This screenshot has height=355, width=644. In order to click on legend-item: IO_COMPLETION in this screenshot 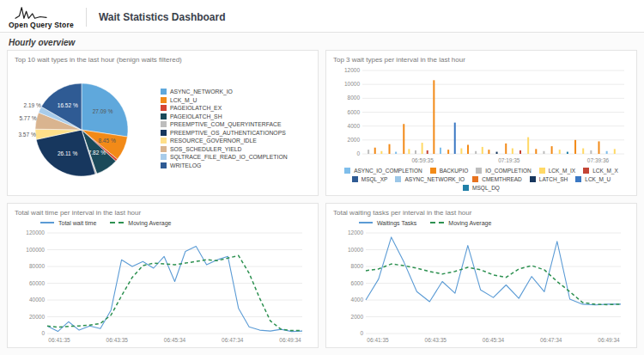, I will do `click(503, 170)`.